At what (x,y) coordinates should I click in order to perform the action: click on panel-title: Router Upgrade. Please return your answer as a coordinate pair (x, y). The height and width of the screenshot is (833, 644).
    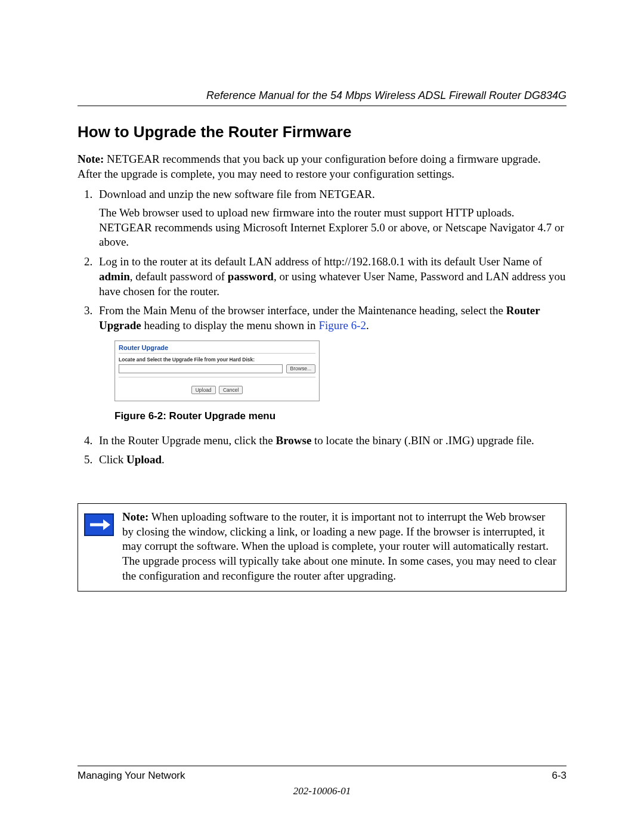
    Looking at the image, I should click on (217, 348).